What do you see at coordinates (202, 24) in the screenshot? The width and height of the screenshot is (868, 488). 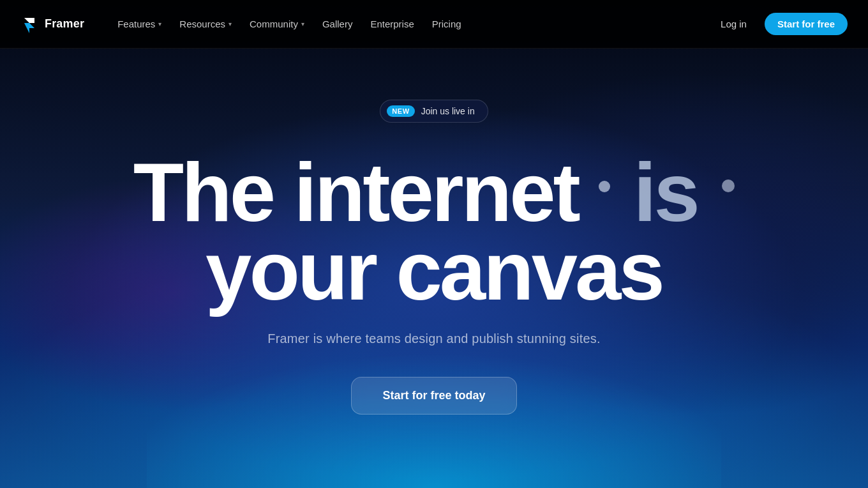 I see `nav-label-resources: Resources` at bounding box center [202, 24].